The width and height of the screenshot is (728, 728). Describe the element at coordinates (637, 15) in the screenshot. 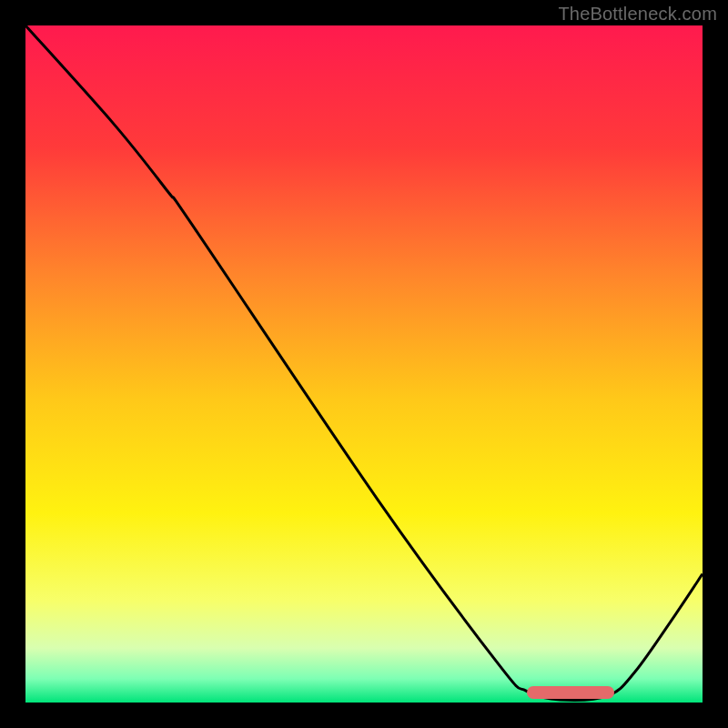

I see `watermark-text: TheBottleneck.com` at that location.